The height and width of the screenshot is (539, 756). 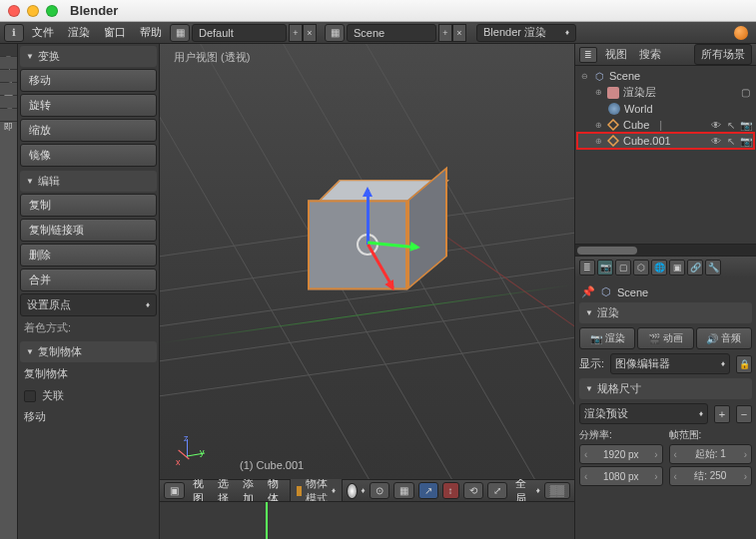 I want to click on menu-help: 帮助, so click(x=151, y=32).